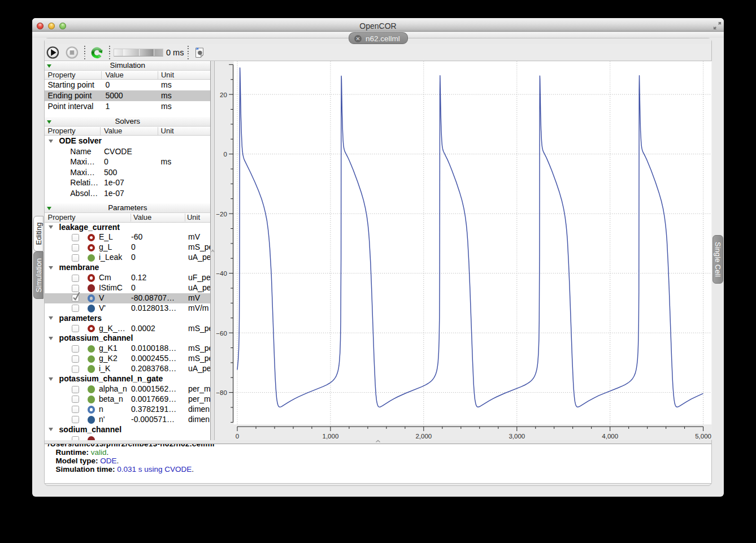 The width and height of the screenshot is (756, 543). Describe the element at coordinates (224, 95) in the screenshot. I see `svg-text: 20` at that location.